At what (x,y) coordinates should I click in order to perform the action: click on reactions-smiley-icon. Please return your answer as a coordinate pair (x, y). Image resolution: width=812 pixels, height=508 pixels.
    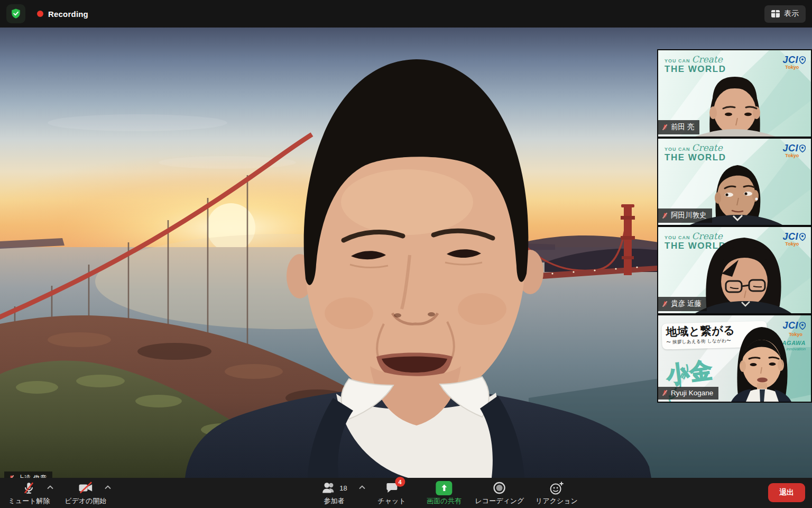
    Looking at the image, I should click on (557, 488).